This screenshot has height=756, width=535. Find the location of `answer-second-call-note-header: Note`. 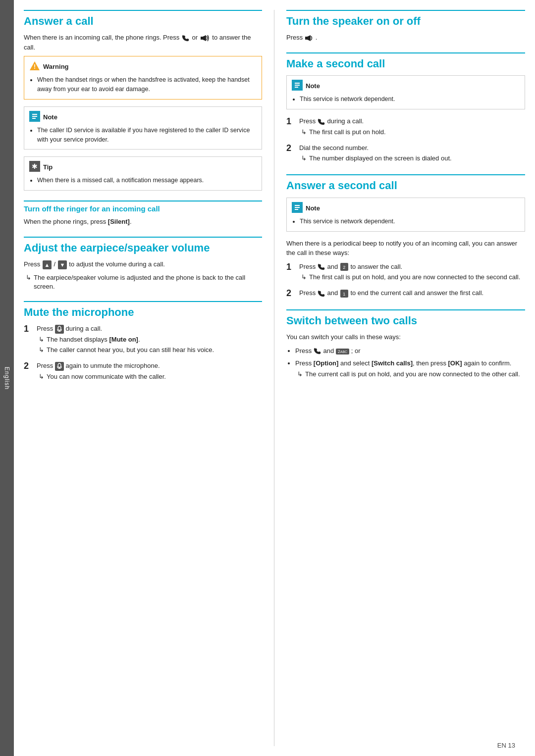

answer-second-call-note-header: Note is located at coordinates (406, 208).